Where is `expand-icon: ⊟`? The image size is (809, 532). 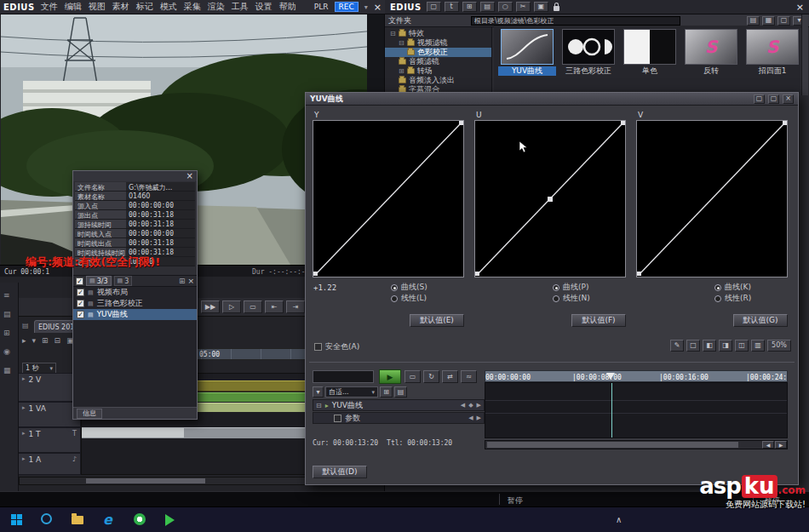
expand-icon: ⊟ is located at coordinates (318, 405).